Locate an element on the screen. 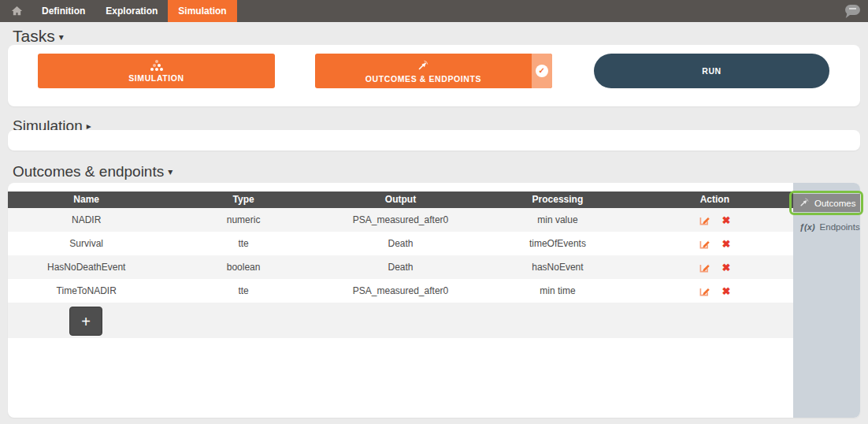 This screenshot has width=868, height=424. simulation-button-label: SIMULATION is located at coordinates (156, 78).